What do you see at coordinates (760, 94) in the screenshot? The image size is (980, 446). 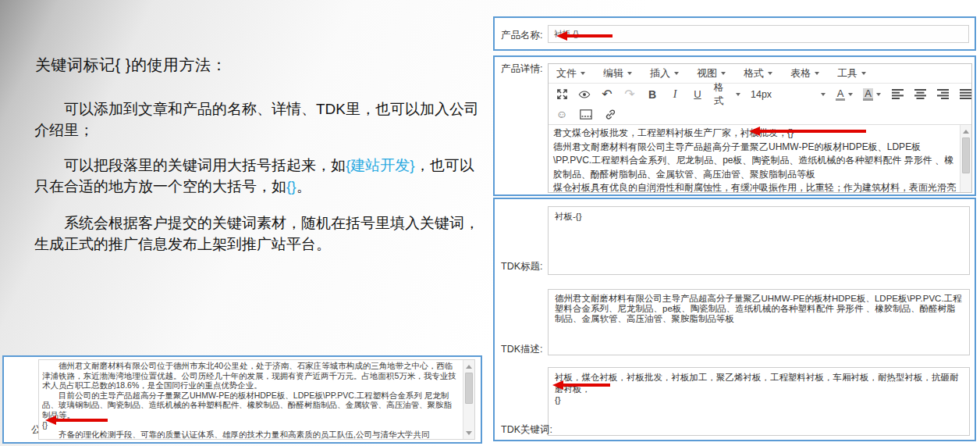 I see `editor-toolbar-row1: ↶ ↷ B I U 格式 14px A A` at bounding box center [760, 94].